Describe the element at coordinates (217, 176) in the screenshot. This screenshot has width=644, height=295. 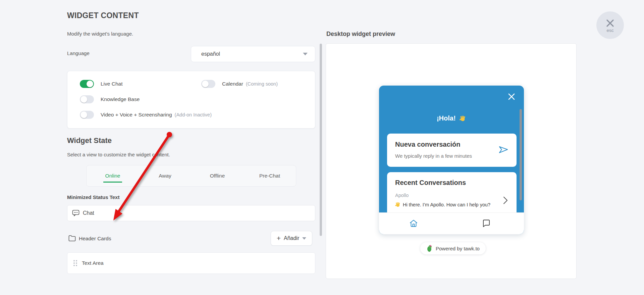
I see `tab-offline: Offline` at that location.